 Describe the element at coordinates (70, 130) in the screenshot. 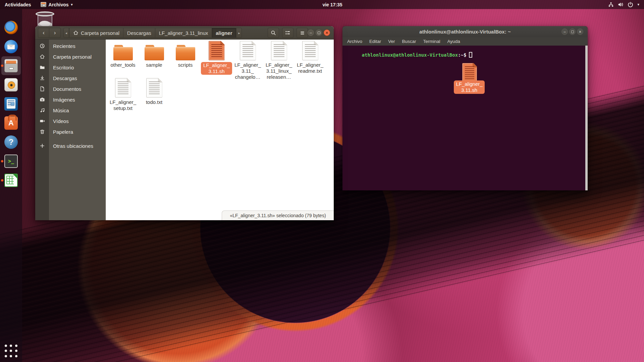

I see `files-sidebar: Recientes Carpeta personal Escritorio De…` at that location.